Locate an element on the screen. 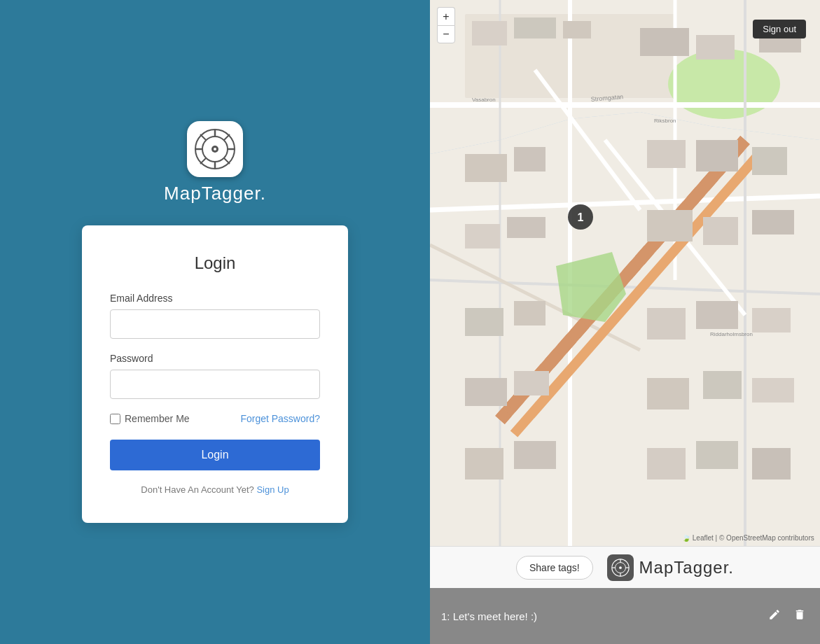  remember-me-text: Remember Me is located at coordinates (157, 419).